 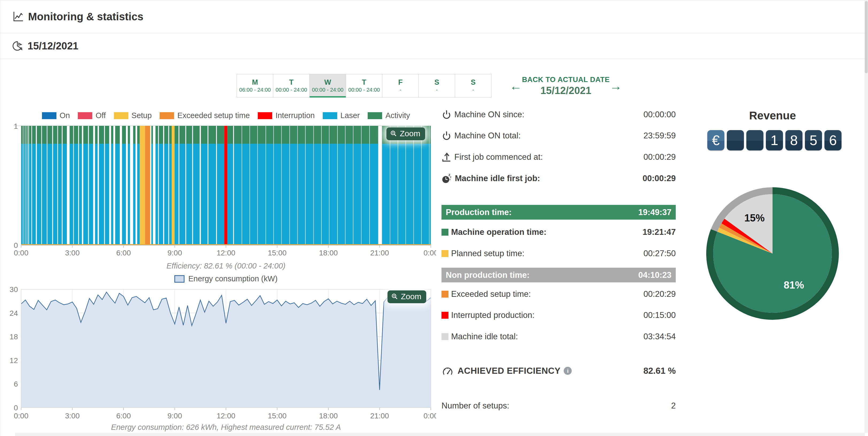 I want to click on stat-label: Machine idle first job:, so click(x=497, y=178).